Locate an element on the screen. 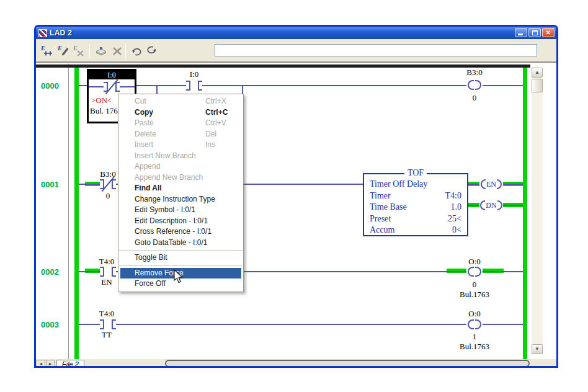  accept-edits-stamp-icon is located at coordinates (100, 51).